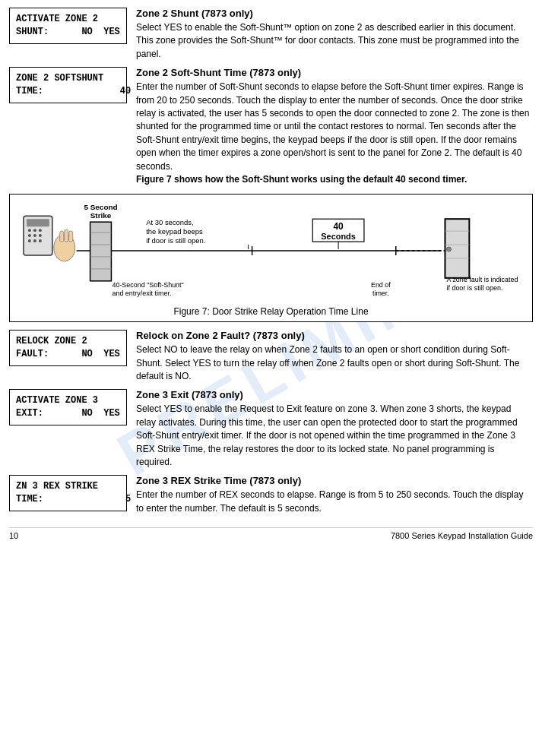 This screenshot has height=756, width=542. Describe the element at coordinates (271, 312) in the screenshot. I see `timeline-caption: Figure 7: Door Strike Relay Operation Ti…` at that location.